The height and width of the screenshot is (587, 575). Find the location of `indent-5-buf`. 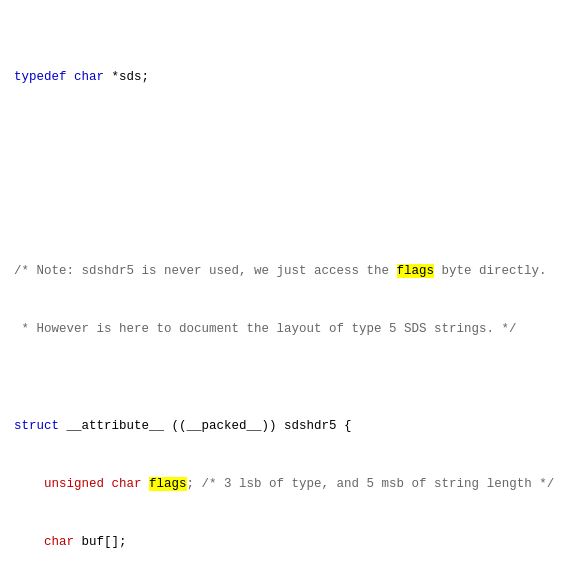

indent-5-buf is located at coordinates (29, 542).